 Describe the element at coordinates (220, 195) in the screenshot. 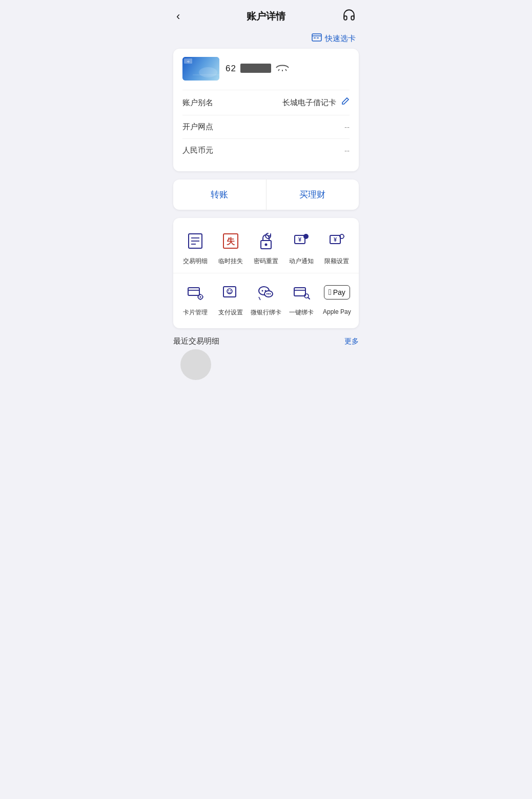

I see `transfer-button: 转账` at that location.